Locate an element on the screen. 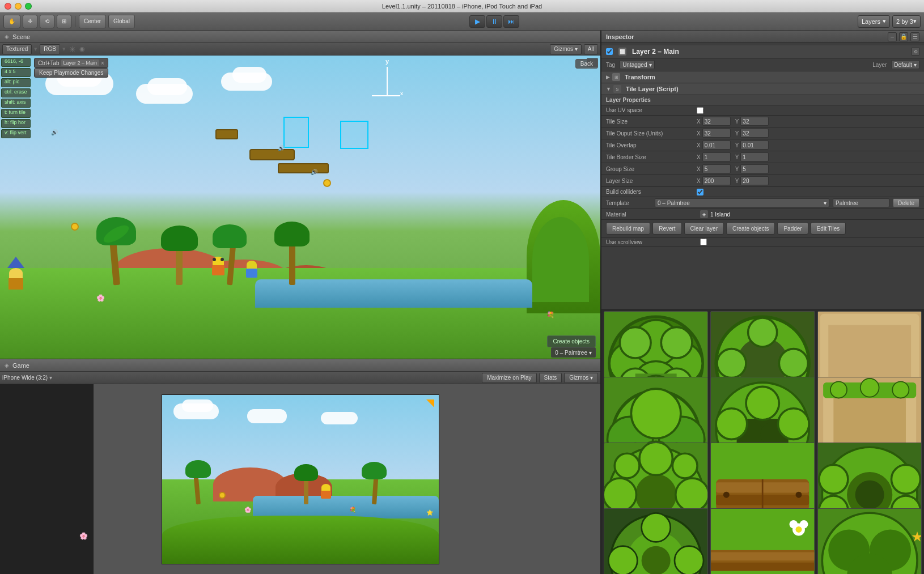  padder-button: Padder is located at coordinates (792, 228).